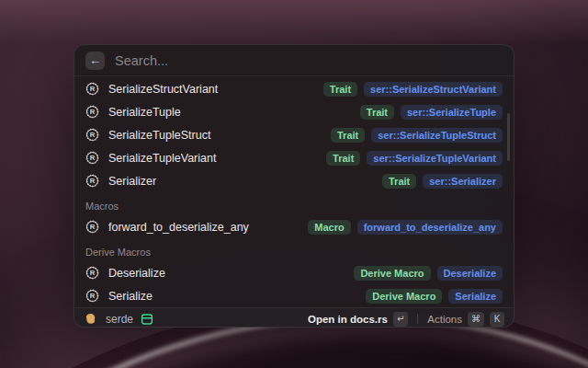 This screenshot has height=368, width=588. I want to click on path-badge: Serialize, so click(476, 296).